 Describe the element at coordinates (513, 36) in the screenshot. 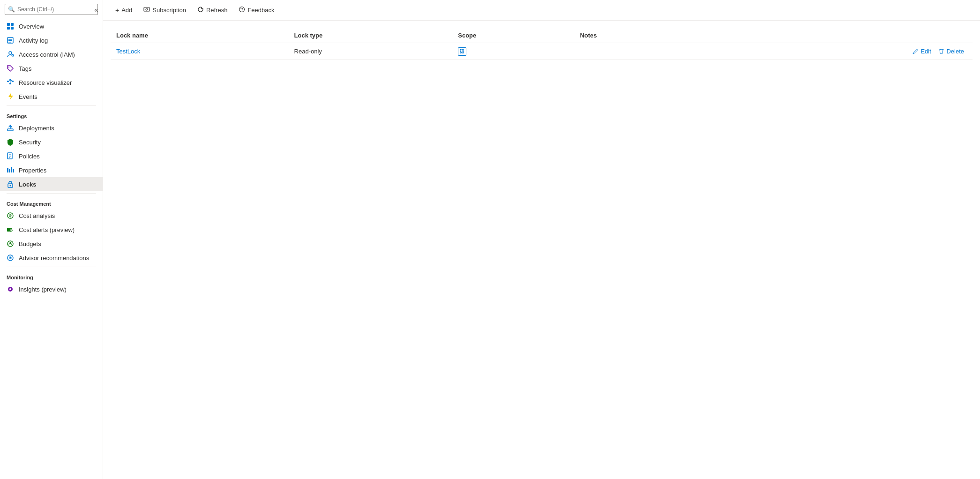

I see `col-scope: Scope` at that location.